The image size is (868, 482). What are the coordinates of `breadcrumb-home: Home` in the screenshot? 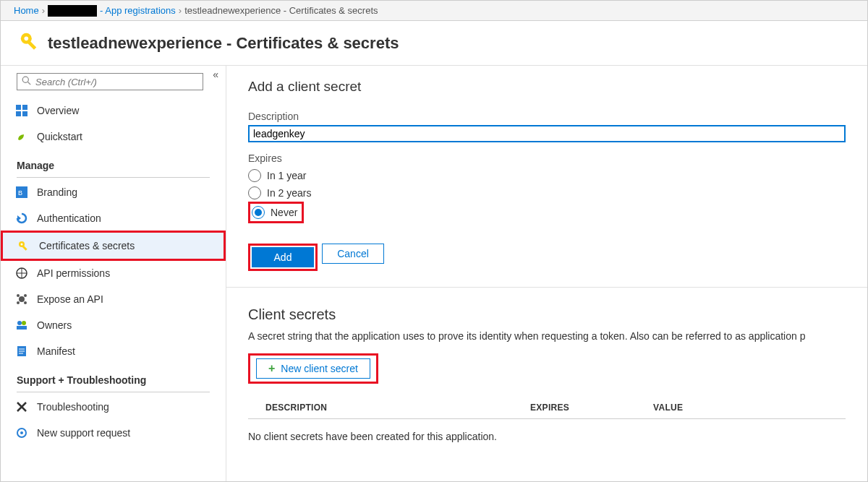 It's located at (26, 10).